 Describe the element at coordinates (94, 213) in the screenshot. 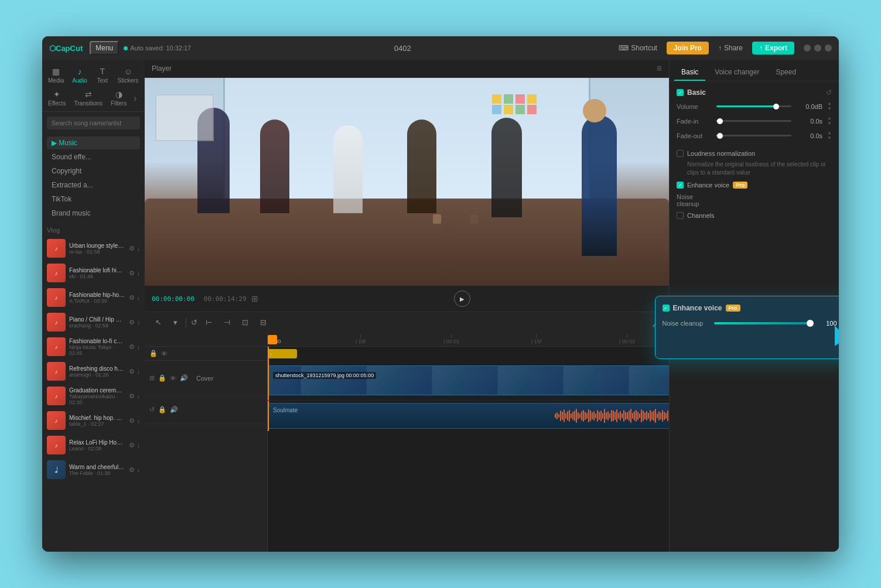

I see `category-brand: Brand music` at that location.